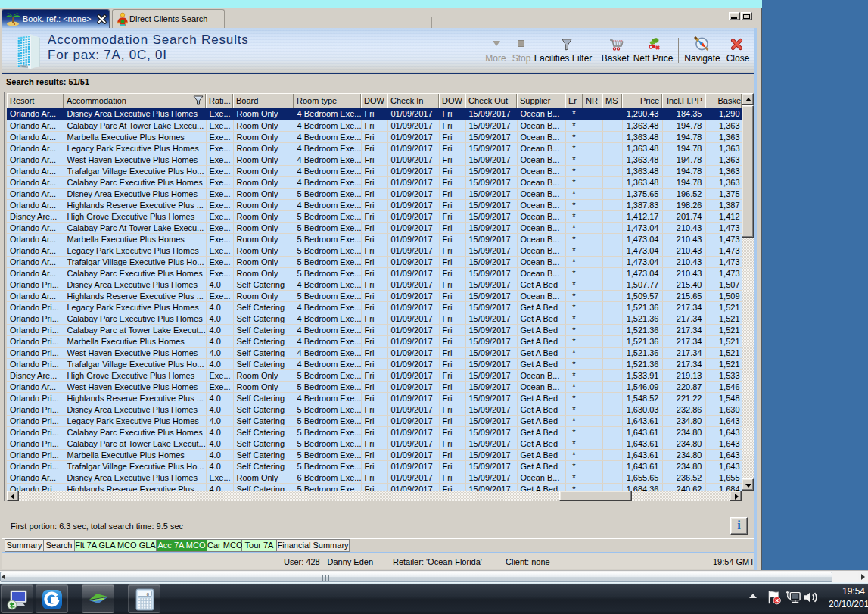 This screenshot has height=614, width=868. What do you see at coordinates (148, 595) in the screenshot?
I see `svg-text: 0` at bounding box center [148, 595].